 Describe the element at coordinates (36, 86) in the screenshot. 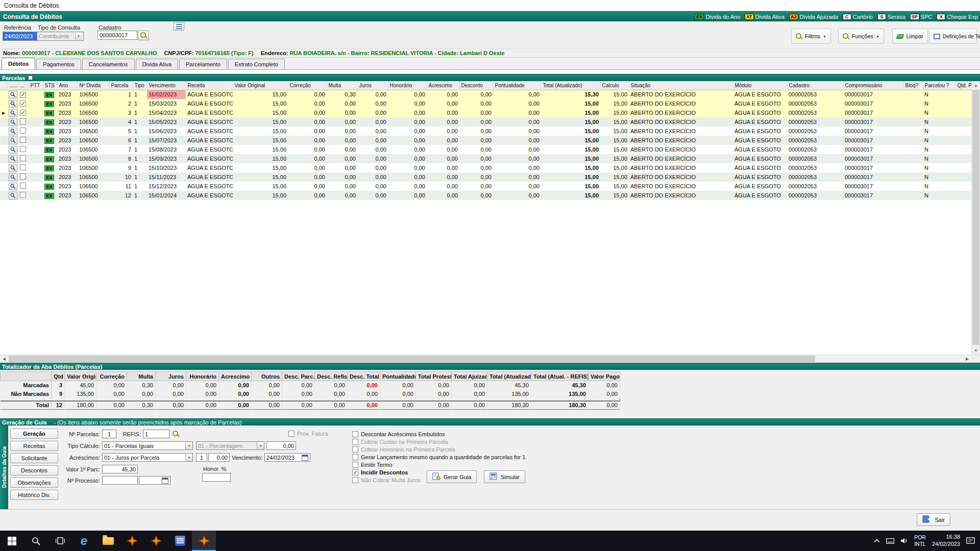

I see `column-header-ptt: PTT` at that location.